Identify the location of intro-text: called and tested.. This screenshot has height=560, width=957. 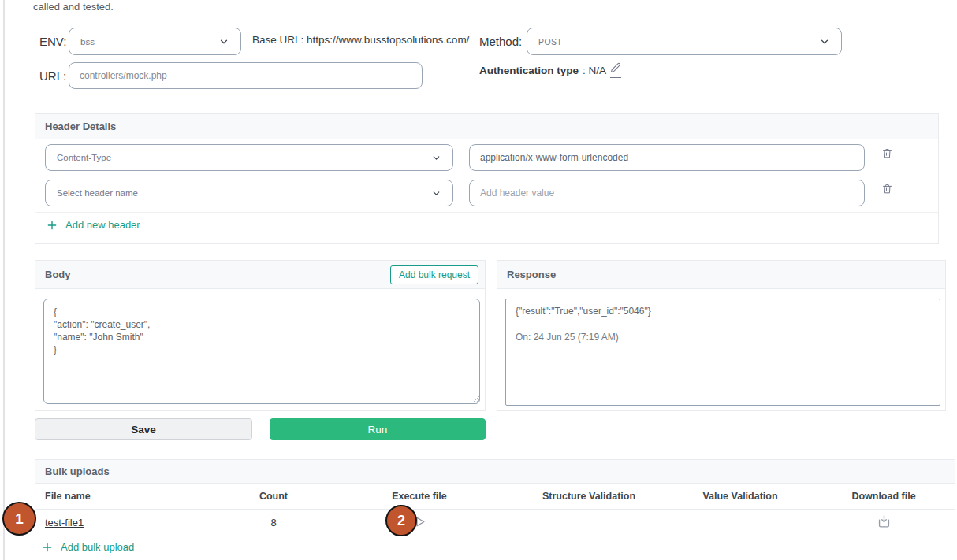
(73, 6).